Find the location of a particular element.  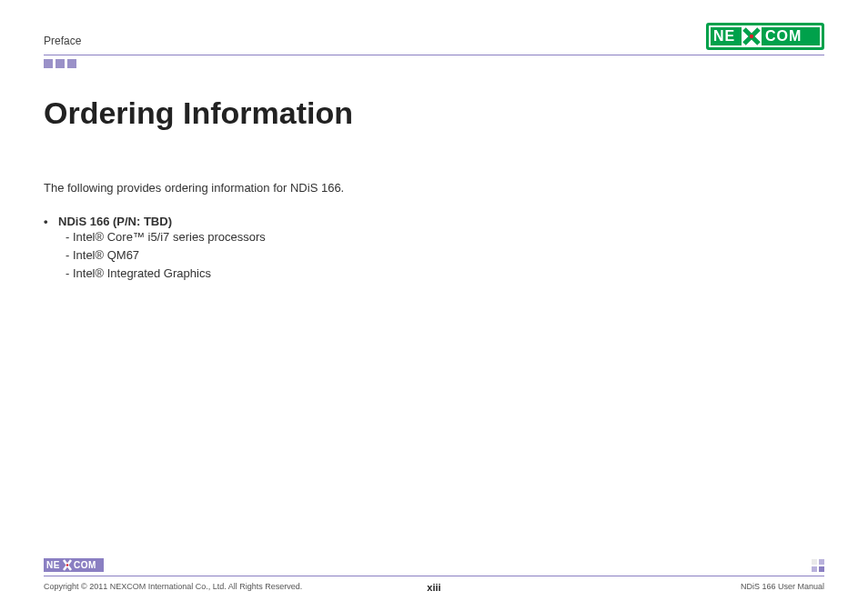

page-title: Ordering Information is located at coordinates (434, 113).